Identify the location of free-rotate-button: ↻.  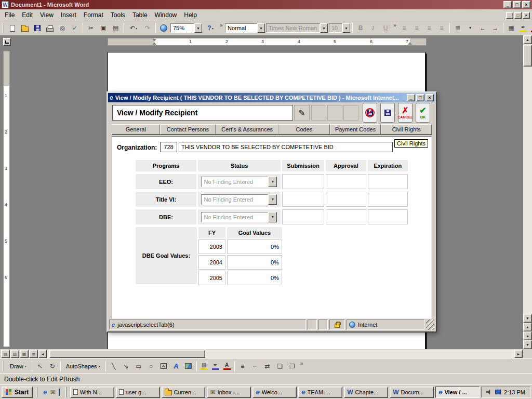
(52, 366).